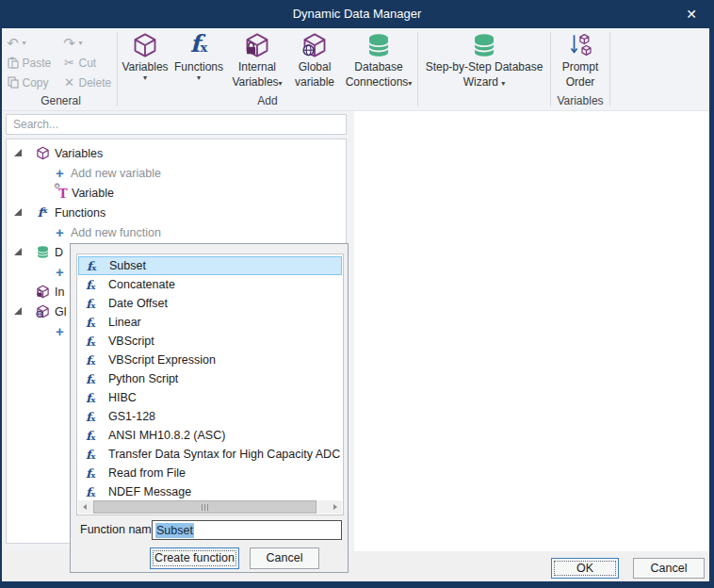 This screenshot has width=714, height=588. Describe the element at coordinates (691, 14) in the screenshot. I see `close-icon: ✕` at that location.